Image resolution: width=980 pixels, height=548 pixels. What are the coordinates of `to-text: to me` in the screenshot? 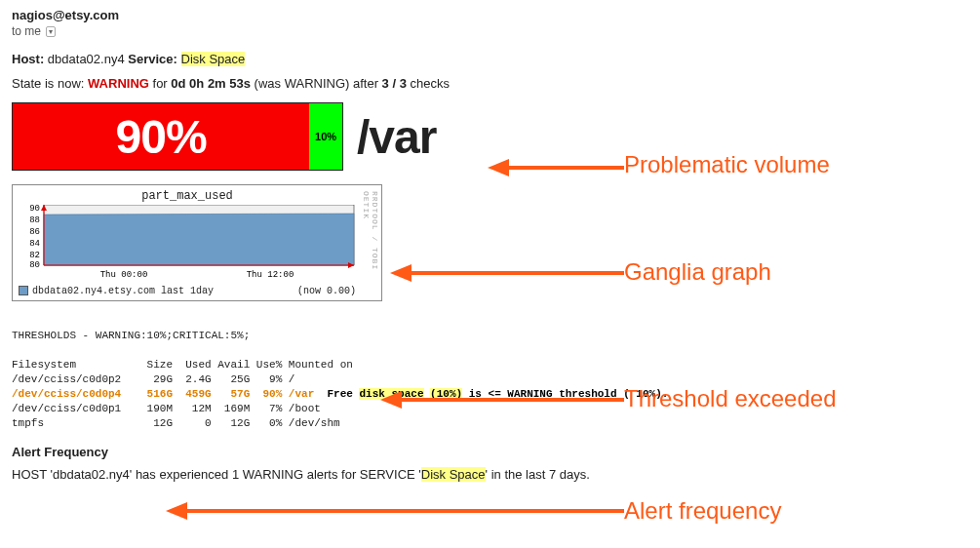 It's located at (26, 31).